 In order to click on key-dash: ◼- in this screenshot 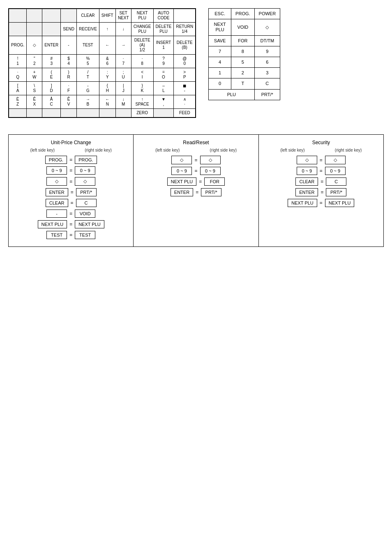, I will do `click(185, 89)`.